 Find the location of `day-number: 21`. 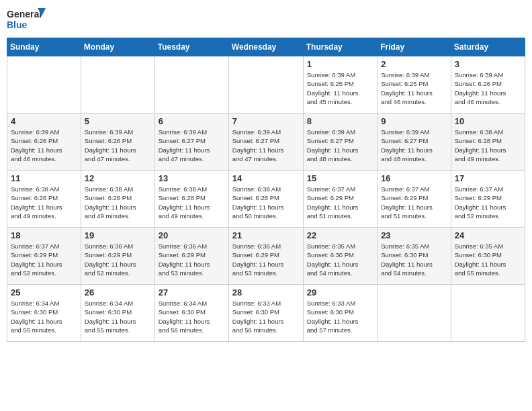

day-number: 21 is located at coordinates (266, 235).